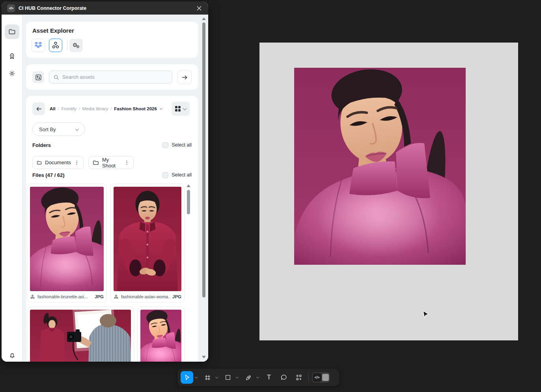  What do you see at coordinates (11, 8) in the screenshot?
I see `cihub-plugin-icon: </>` at bounding box center [11, 8].